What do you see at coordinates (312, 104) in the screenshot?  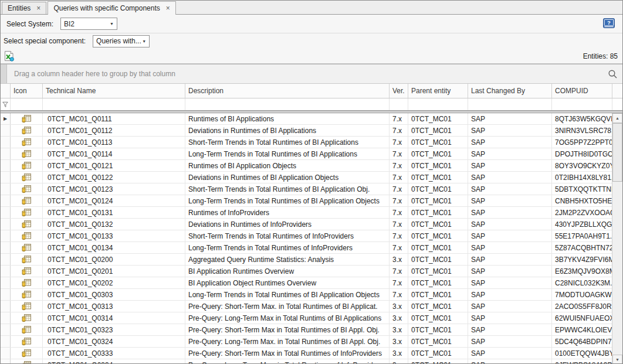 I see `auto-filter-row` at bounding box center [312, 104].